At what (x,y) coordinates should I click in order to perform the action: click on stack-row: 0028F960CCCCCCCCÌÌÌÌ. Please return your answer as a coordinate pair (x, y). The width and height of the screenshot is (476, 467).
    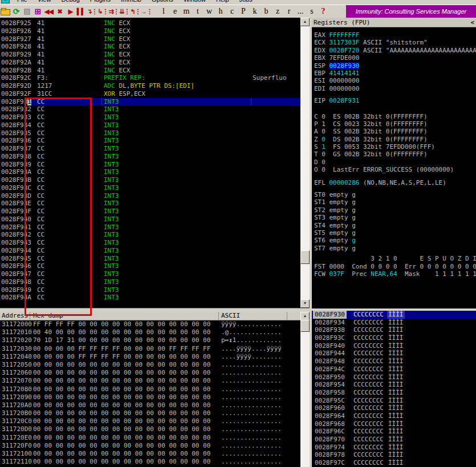
    Looking at the image, I should click on (394, 408).